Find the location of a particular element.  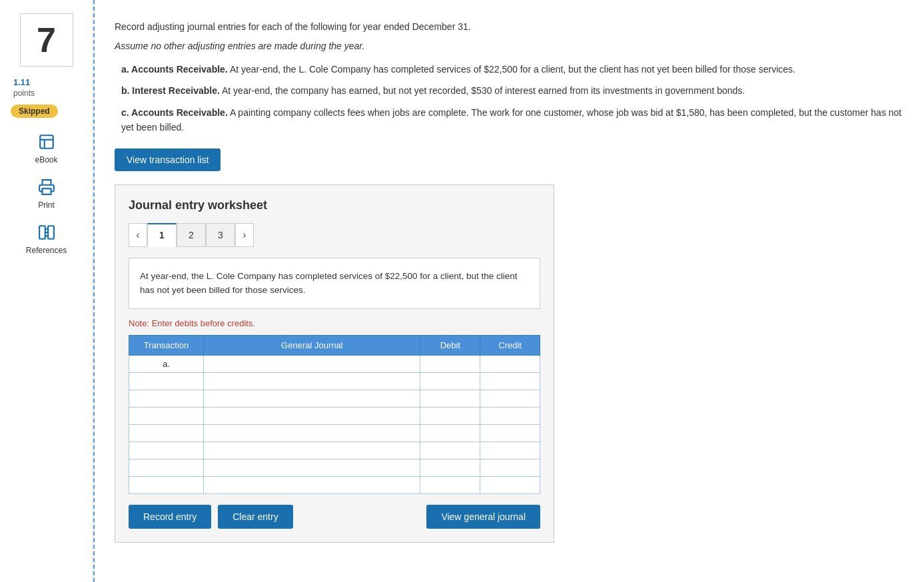

sidebar-item-ebook-label: eBook is located at coordinates (46, 160).